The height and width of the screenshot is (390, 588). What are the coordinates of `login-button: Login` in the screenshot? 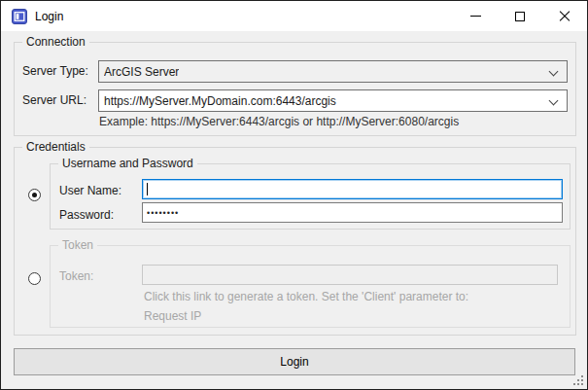 It's located at (294, 362).